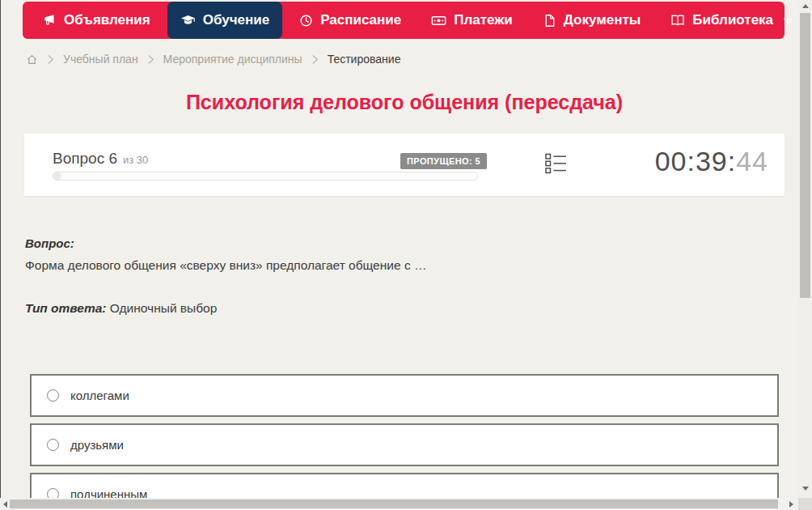  I want to click on answer-type-row: Тип ответа: Одиночный выбор, so click(389, 308).